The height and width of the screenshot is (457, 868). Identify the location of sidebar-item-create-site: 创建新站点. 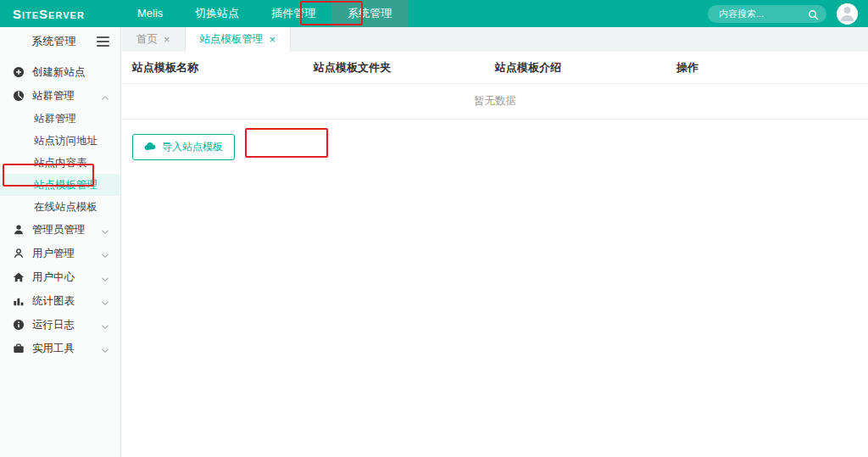
(60, 72).